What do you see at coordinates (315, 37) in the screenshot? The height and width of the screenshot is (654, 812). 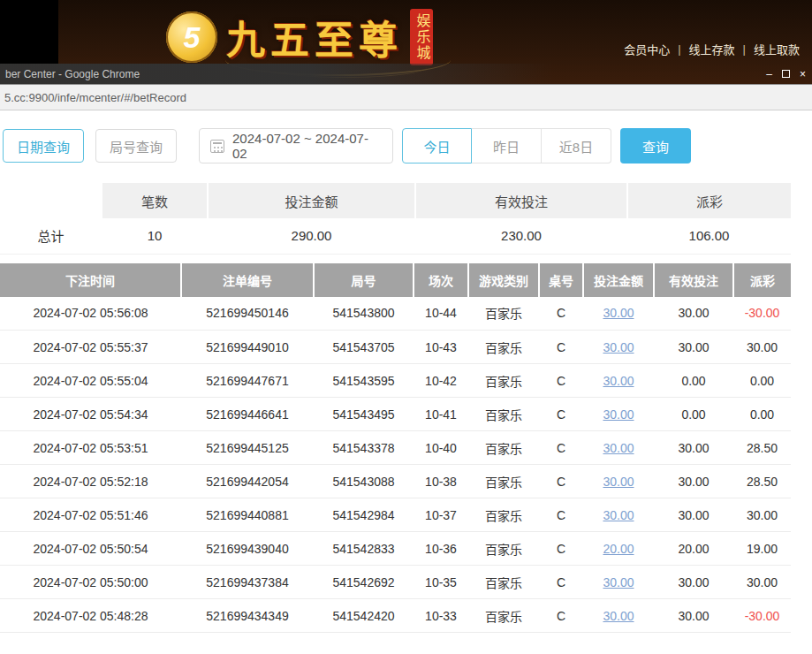 I see `site-title: 九五至尊` at bounding box center [315, 37].